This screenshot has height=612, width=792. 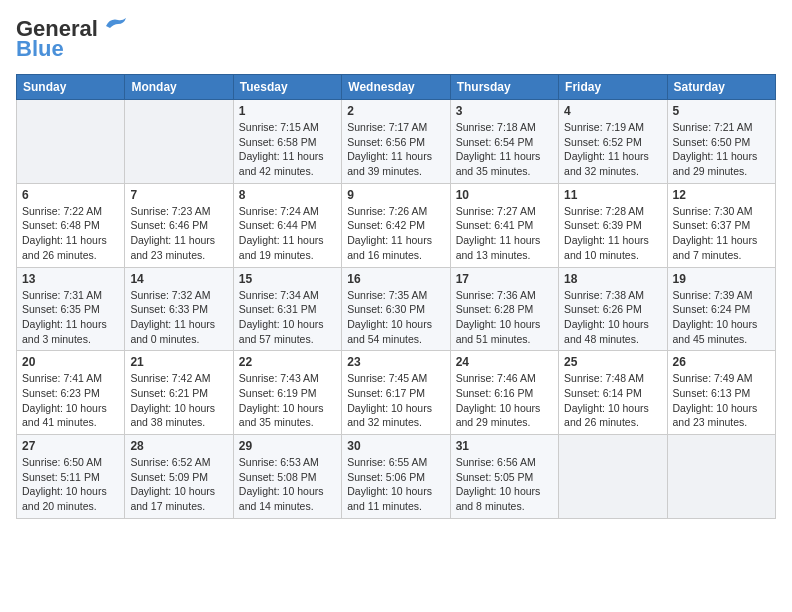 I want to click on day-detail: Sunrise: 7:49 AM Sunset: 6:13 PM Dayligh…, so click(x=722, y=400).